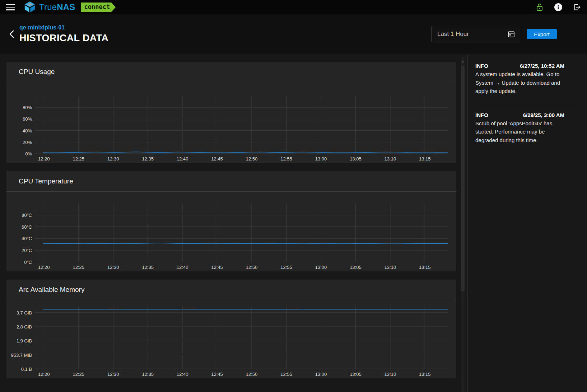 The width and height of the screenshot is (587, 392). I want to click on top-bar: TrueNAS connect, so click(294, 7).